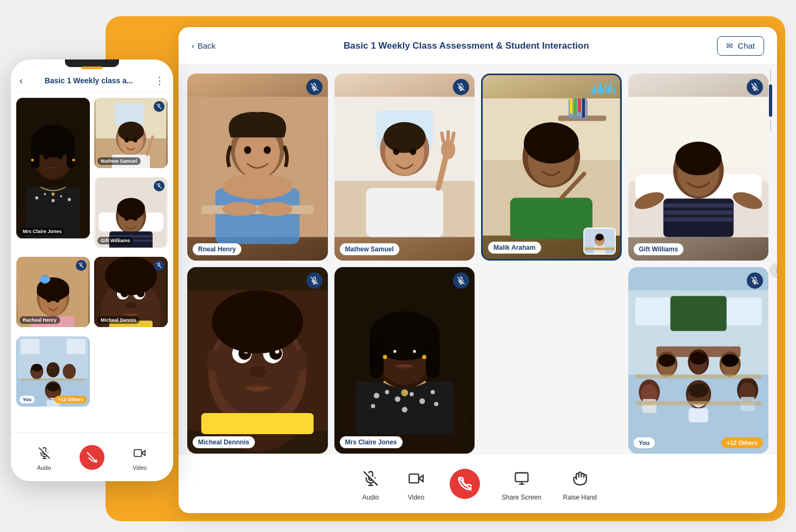  Describe the element at coordinates (522, 484) in the screenshot. I see `share-screen-button: Share Screen` at that location.